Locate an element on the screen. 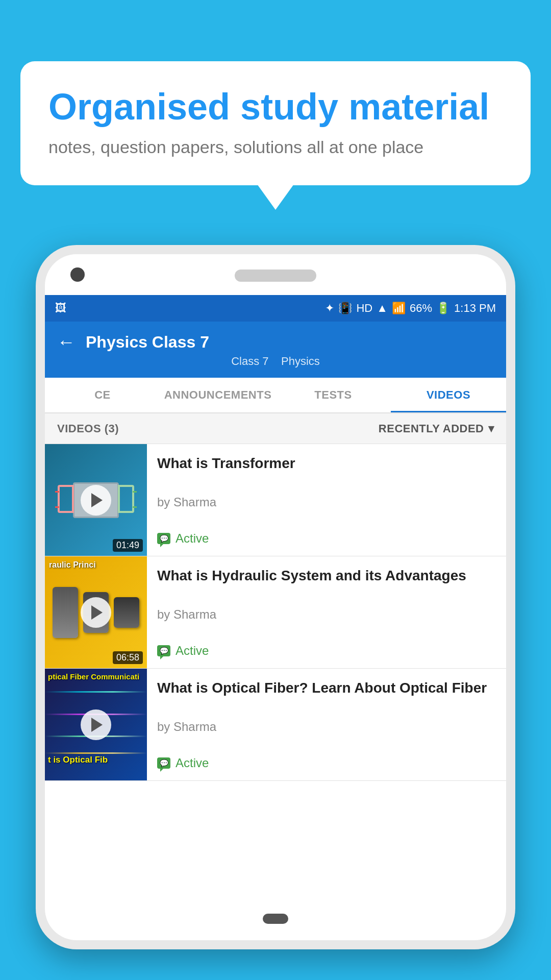 The height and width of the screenshot is (980, 551). app-bar-subtitle: Class 7 Physics is located at coordinates (276, 361).